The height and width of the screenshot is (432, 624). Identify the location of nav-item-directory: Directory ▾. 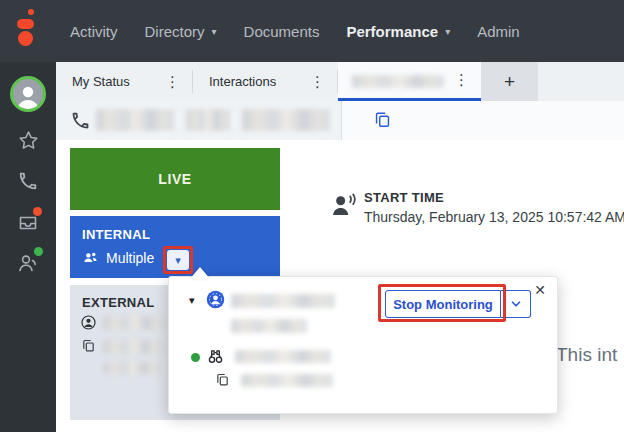
(181, 32).